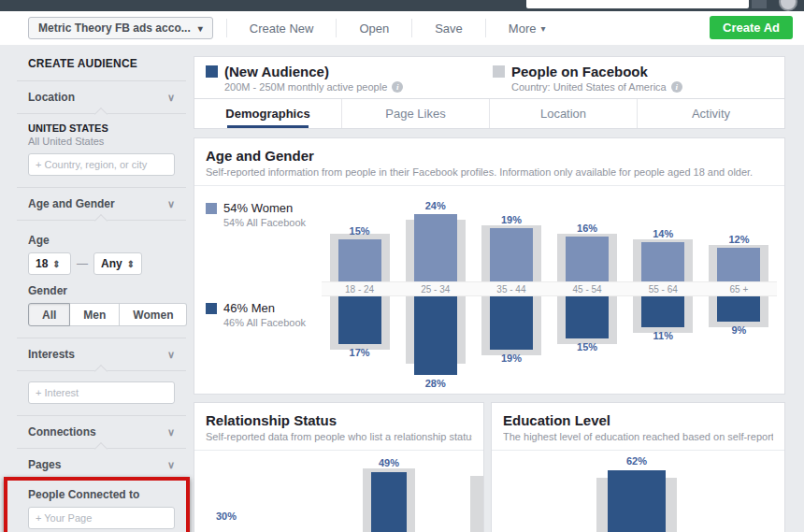  I want to click on age-gender-panel-header: Age and Gender Self-reported information…, so click(490, 163).